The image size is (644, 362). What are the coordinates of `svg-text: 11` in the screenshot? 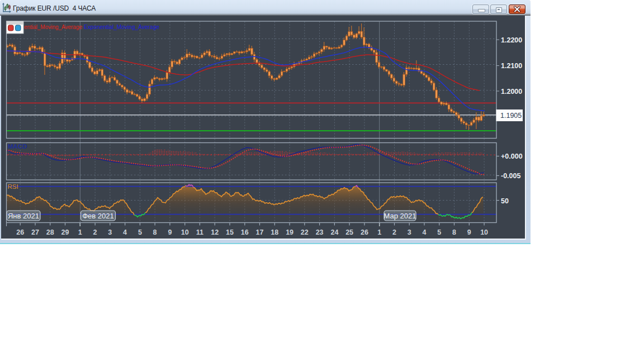 It's located at (200, 232).